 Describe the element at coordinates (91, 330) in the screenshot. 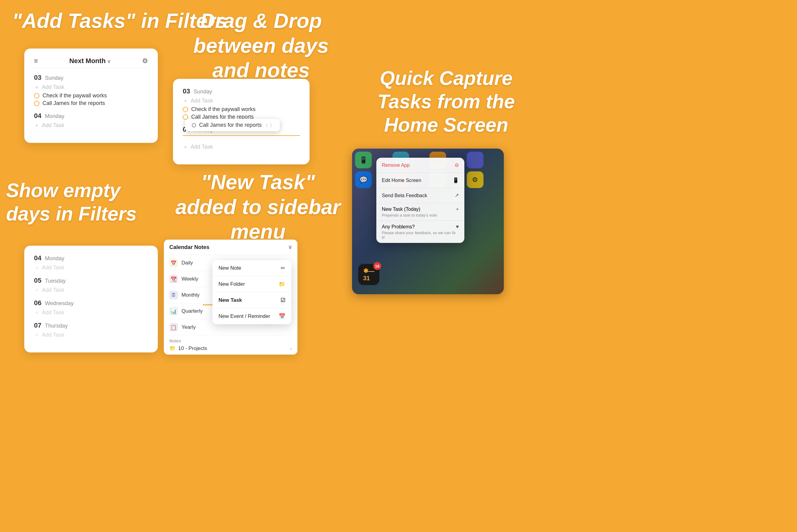

I see `day-group-07: 07 Thursday ＋ Add Task` at that location.